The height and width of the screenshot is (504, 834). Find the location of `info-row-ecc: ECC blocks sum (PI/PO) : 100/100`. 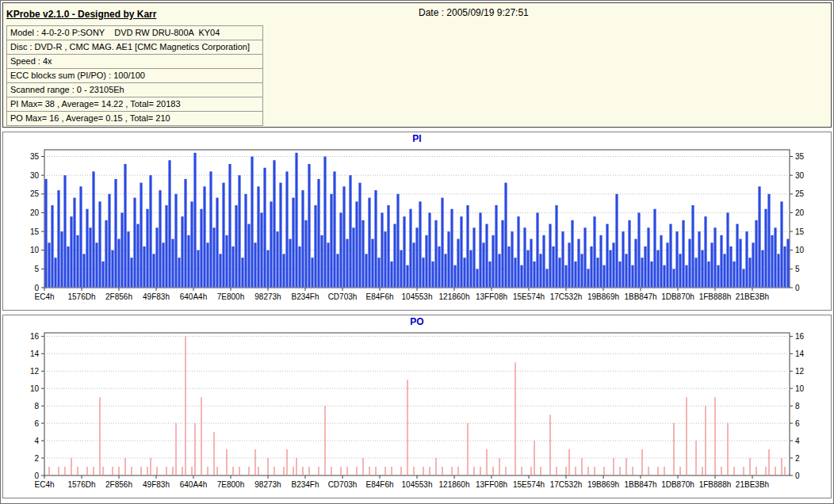

info-row-ecc: ECC blocks sum (PI/PO) : 100/100 is located at coordinates (135, 76).